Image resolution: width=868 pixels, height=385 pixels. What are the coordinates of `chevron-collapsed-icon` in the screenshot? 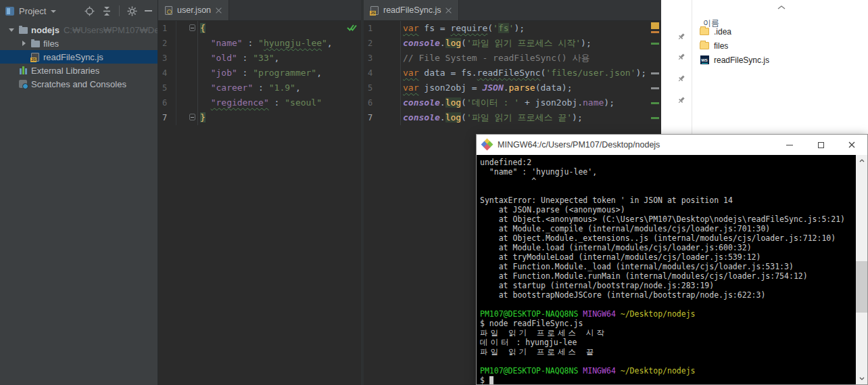 It's located at (24, 43).